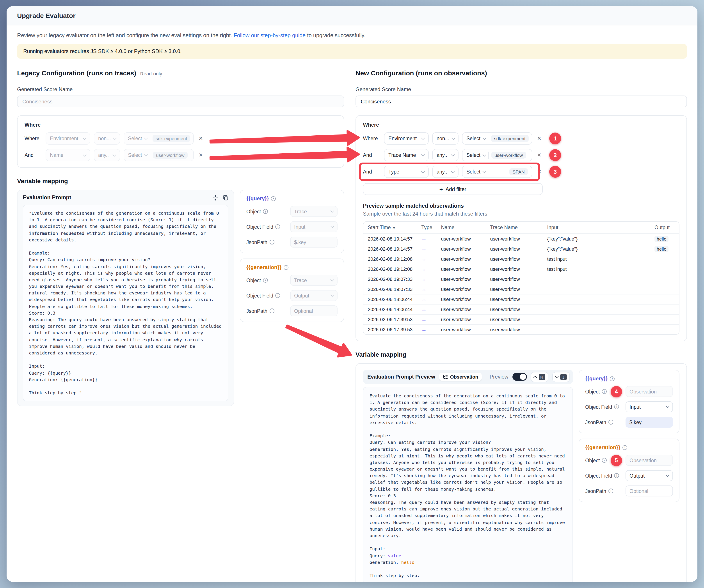 The height and width of the screenshot is (588, 704). I want to click on key-k: K, so click(542, 377).